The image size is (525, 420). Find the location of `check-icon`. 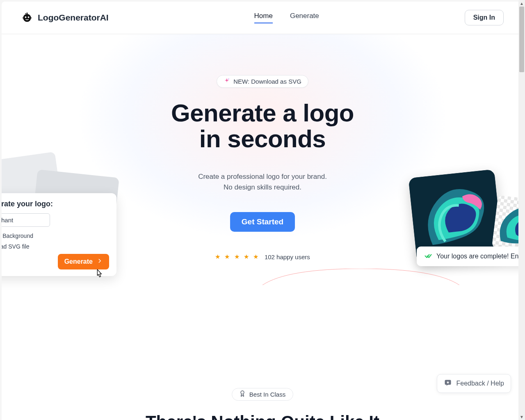

check-icon is located at coordinates (428, 256).